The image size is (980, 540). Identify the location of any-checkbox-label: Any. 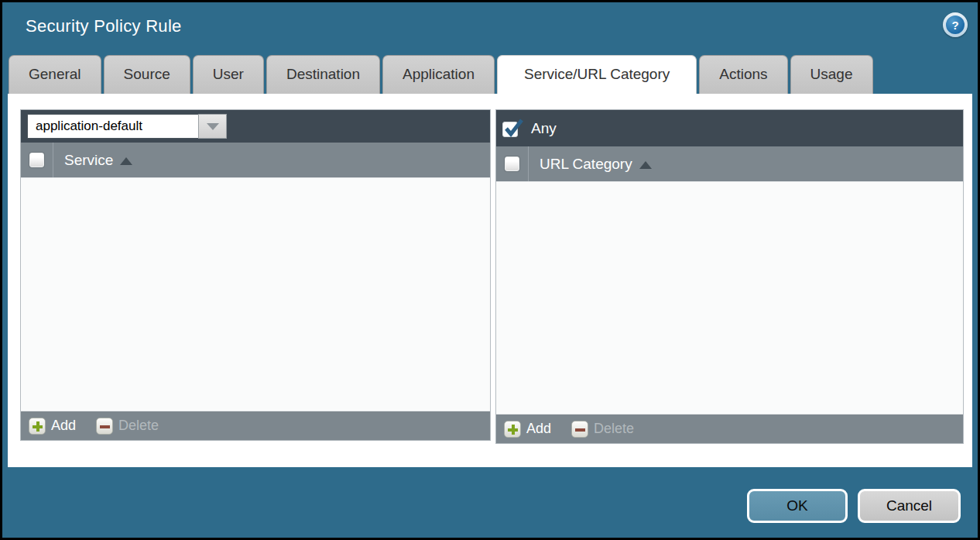
(543, 129).